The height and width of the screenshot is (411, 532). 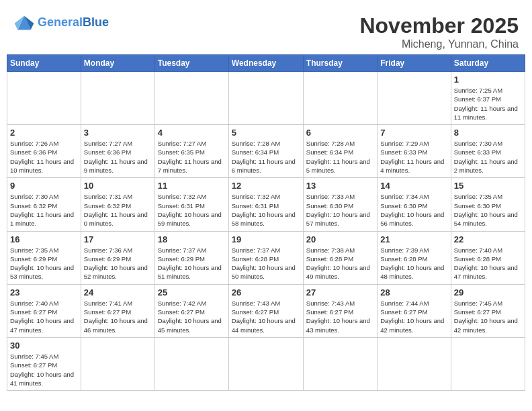 I want to click on day-info: Sunrise: 7:35 AM Sunset: 6:30 PM Dayligh…, so click(x=488, y=210).